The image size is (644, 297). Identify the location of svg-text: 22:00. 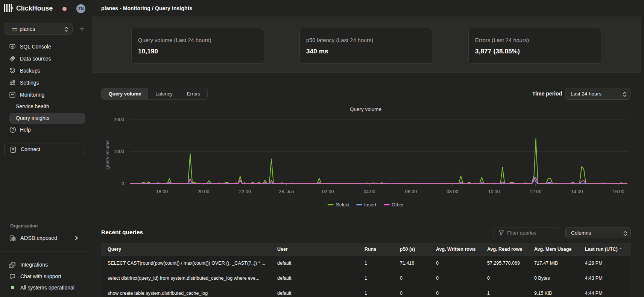
(245, 192).